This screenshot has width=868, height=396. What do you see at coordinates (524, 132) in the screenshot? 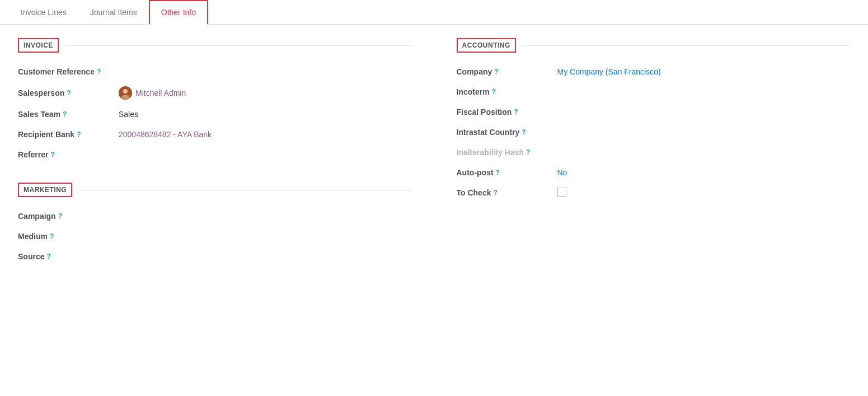
I see `intrastat-country-help-icon: ?` at bounding box center [524, 132].